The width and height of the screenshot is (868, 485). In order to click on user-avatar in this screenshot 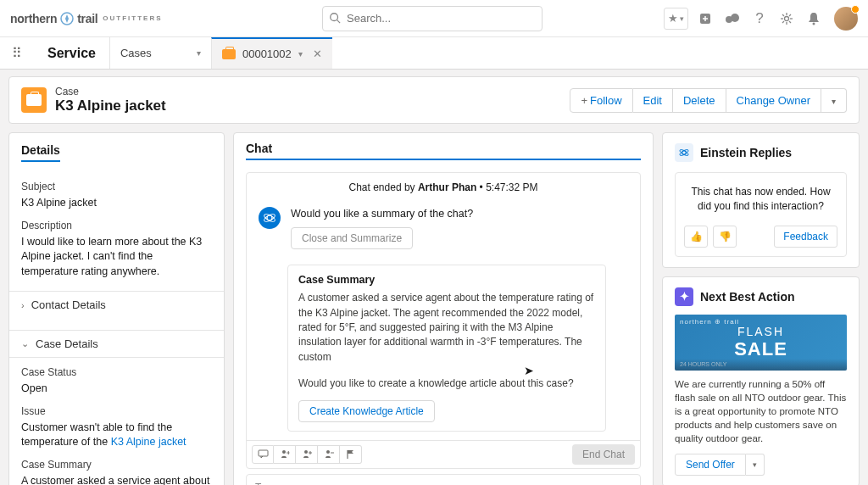, I will do `click(846, 19)`.